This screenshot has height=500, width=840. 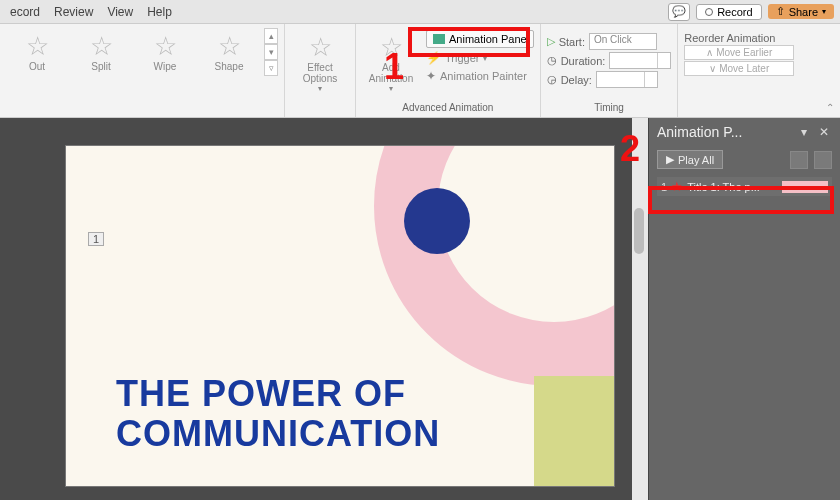 What do you see at coordinates (623, 42) in the screenshot?
I see `start-dropdown: On Click` at bounding box center [623, 42].